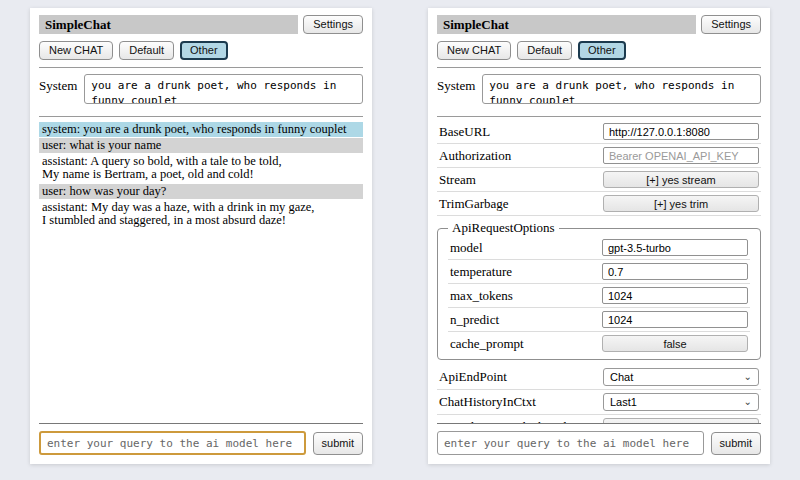  I want to click on setting-select-apiendpoint: Chat⌄, so click(681, 377).